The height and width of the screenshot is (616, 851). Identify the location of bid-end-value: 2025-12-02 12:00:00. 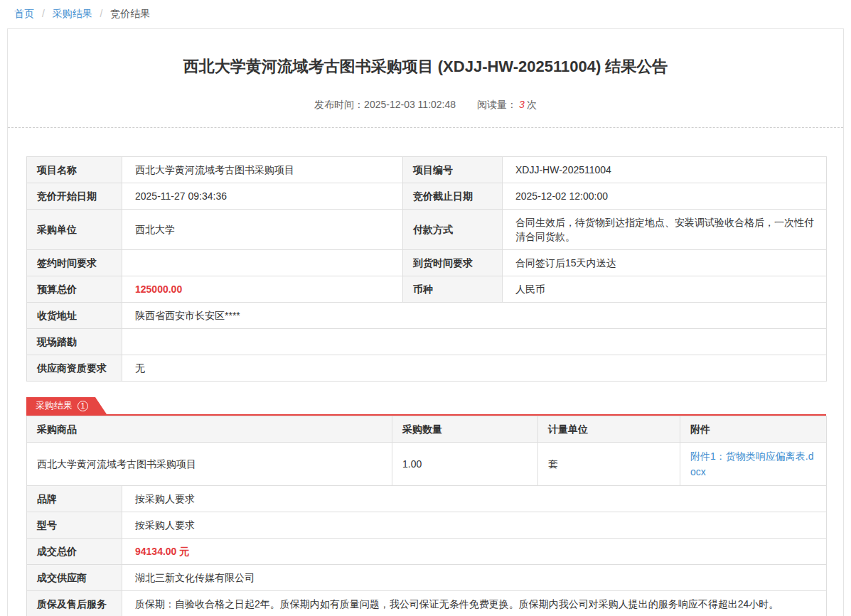
(665, 196).